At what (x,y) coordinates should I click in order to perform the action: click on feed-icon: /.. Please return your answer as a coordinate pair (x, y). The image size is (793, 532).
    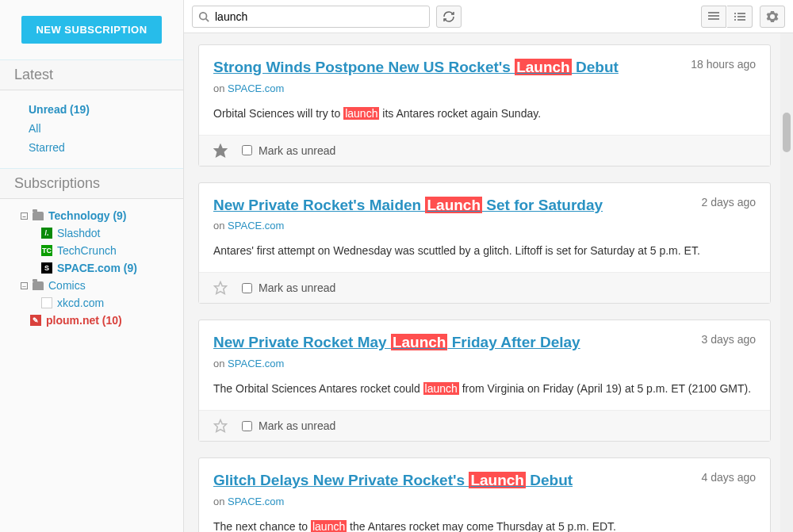
    Looking at the image, I should click on (47, 233).